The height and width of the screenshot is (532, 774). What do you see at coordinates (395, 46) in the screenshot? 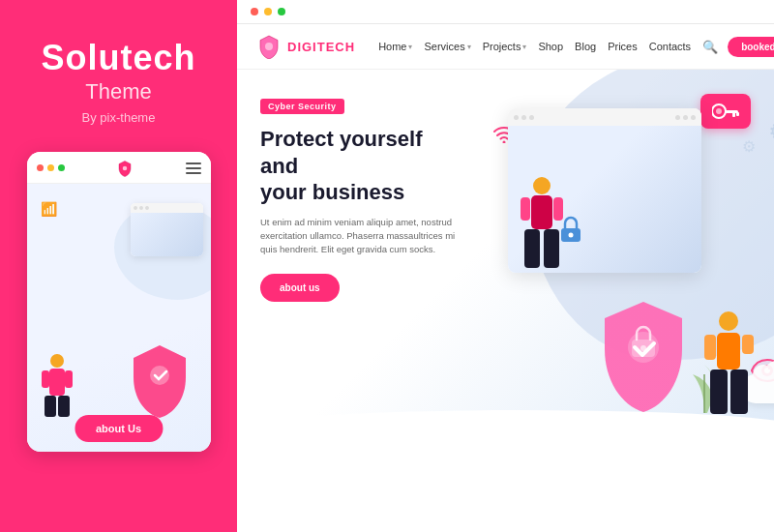
I see `nav-link-home: Home ▾` at bounding box center [395, 46].